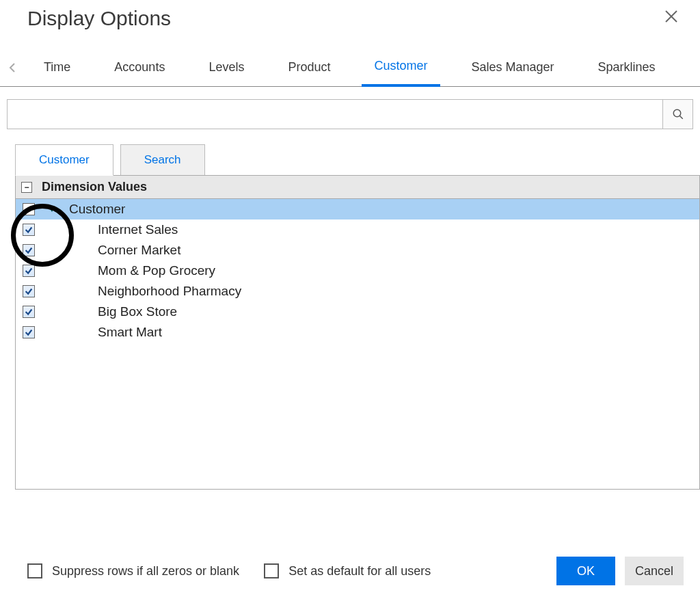 This screenshot has width=700, height=599. I want to click on tab-accounts: Accounts, so click(139, 72).